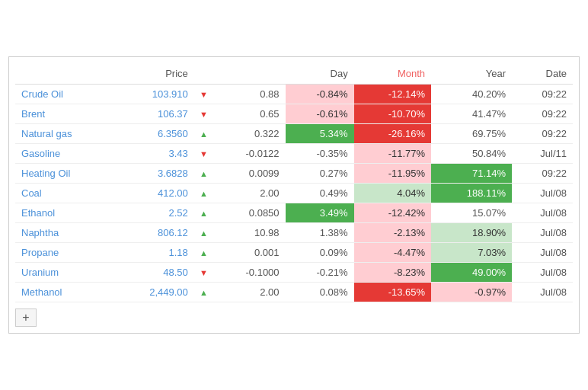 The image size is (588, 390). Describe the element at coordinates (65, 273) in the screenshot. I see `commodity-name: Uranium` at that location.